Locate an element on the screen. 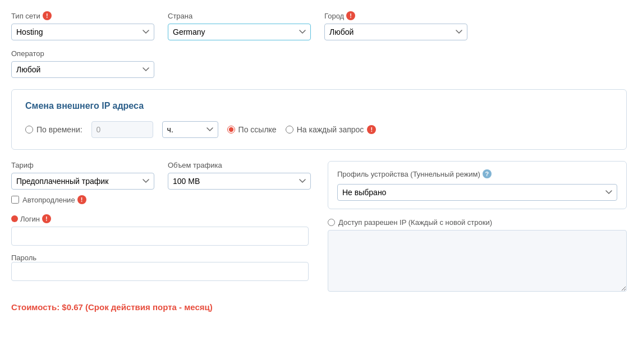 Image resolution: width=638 pixels, height=364 pixels. network-type-select: Hosting Residential Mobile Datacenter is located at coordinates (83, 32).